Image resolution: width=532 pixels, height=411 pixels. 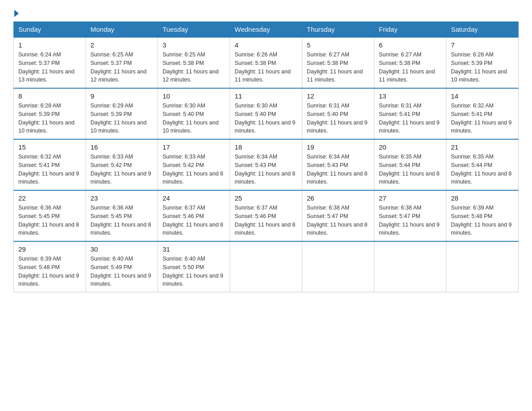 What do you see at coordinates (266, 114) in the screenshot?
I see `calendar-cell: 11 Sunrise: 6:30 AM Sunset: 5:40 PM Dayl…` at bounding box center [266, 114].